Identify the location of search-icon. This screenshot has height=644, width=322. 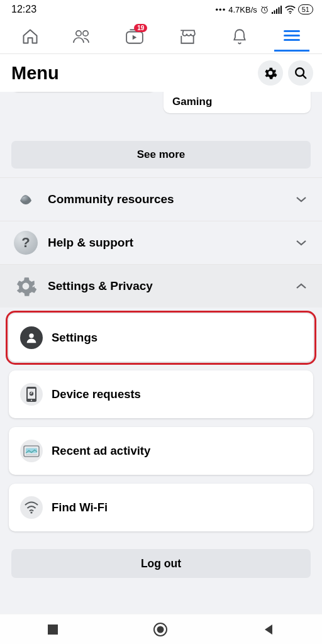
(301, 73).